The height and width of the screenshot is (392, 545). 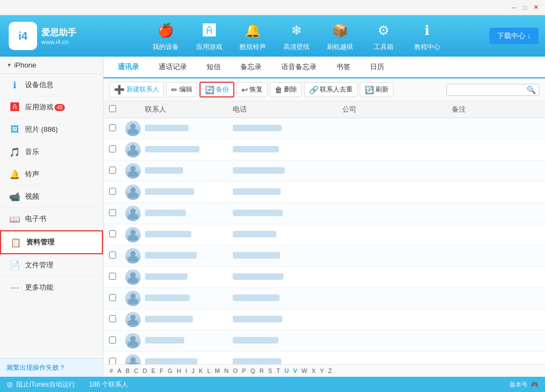 What do you see at coordinates (51, 108) in the screenshot?
I see `sidebar-item-apps: 🅰 应用游戏48` at bounding box center [51, 108].